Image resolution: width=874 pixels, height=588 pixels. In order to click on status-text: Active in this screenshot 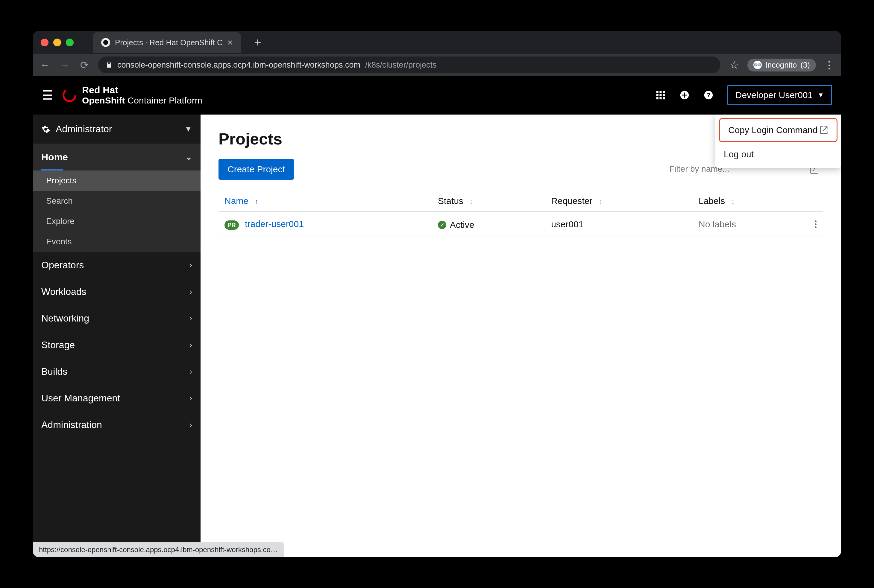, I will do `click(462, 225)`.